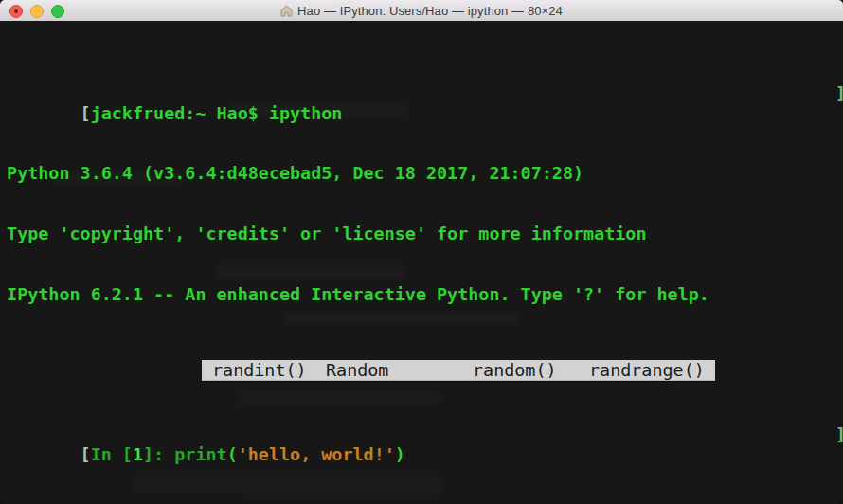  I want to click on python-banner-line: Python 3.6.4 (v3.6.4:d48ecebad5, Dec 18 …, so click(422, 172).